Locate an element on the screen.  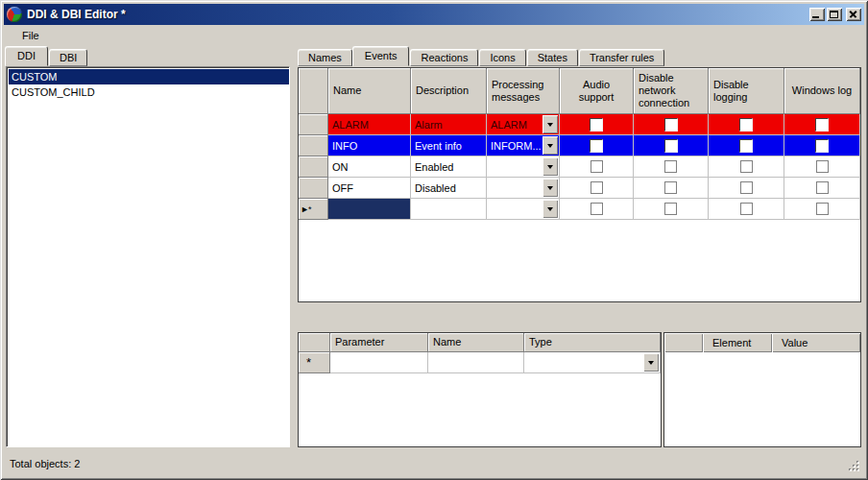
list-item-custom: CUSTOM is located at coordinates (149, 77).